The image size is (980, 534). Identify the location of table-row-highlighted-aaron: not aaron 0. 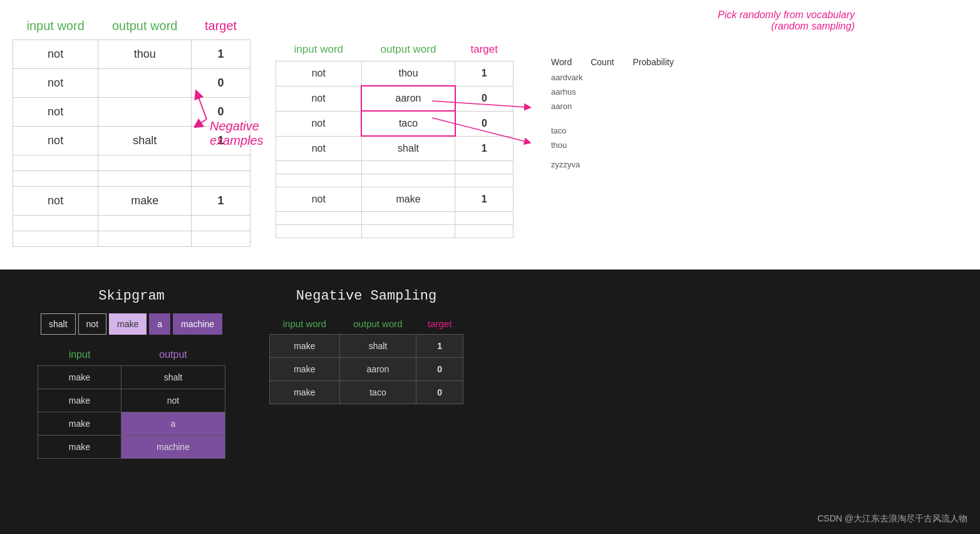
(395, 98).